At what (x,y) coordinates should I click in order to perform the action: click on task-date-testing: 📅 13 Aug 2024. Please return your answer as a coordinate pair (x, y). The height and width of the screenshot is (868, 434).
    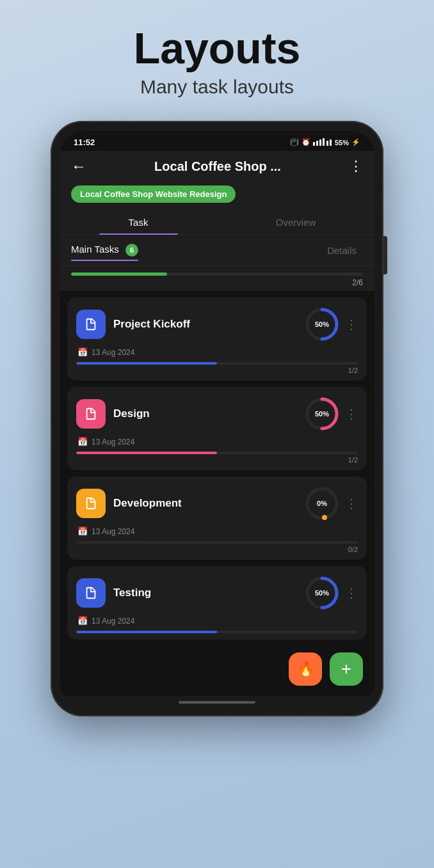
    Looking at the image, I should click on (218, 620).